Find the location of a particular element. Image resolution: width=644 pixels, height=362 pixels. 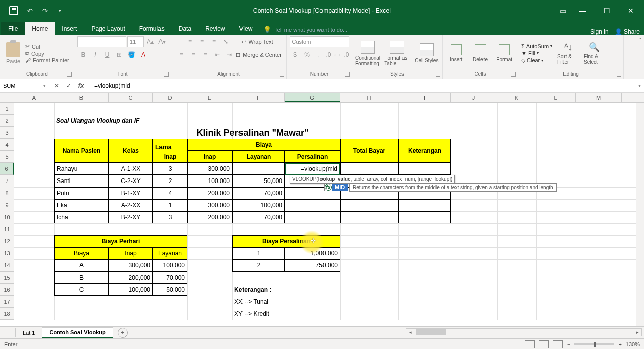

sheet-tab-lat1: Lat 1 is located at coordinates (29, 333).